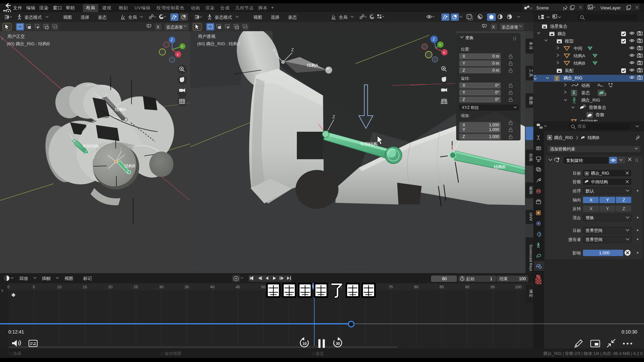  I want to click on svg-text: 15, so click(85, 287).